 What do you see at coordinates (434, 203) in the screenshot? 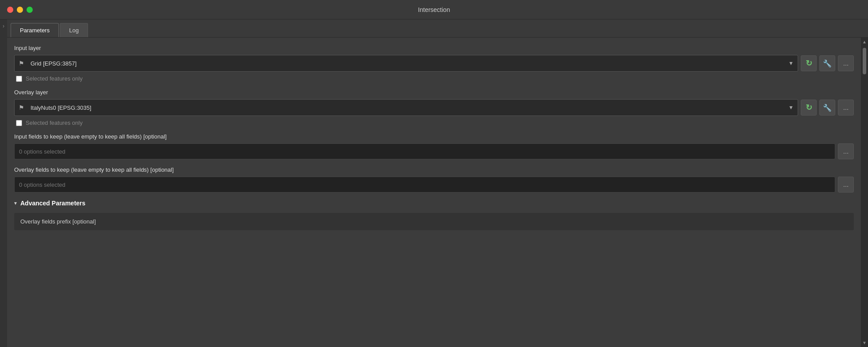
I see `advanced-section-header: ▾ Advanced Parameters` at bounding box center [434, 203].